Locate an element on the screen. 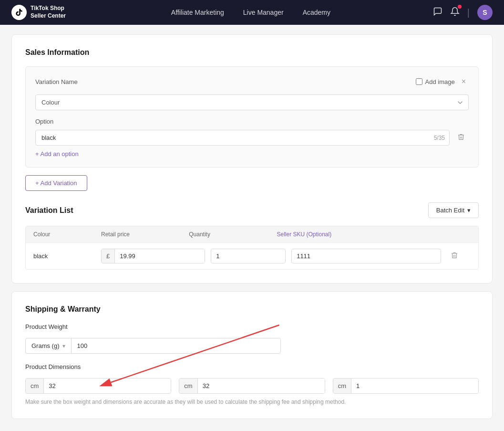  delete-option-button is located at coordinates (461, 138).